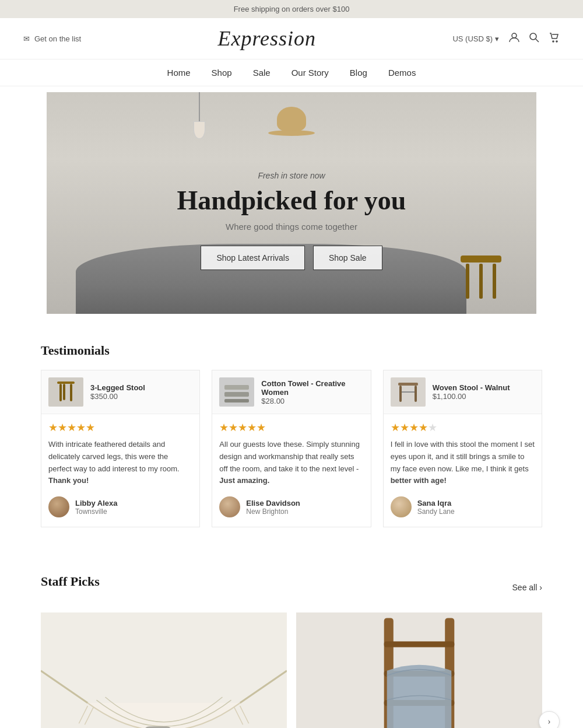 The width and height of the screenshot is (583, 728). I want to click on product-image: Save $20.00, so click(164, 670).